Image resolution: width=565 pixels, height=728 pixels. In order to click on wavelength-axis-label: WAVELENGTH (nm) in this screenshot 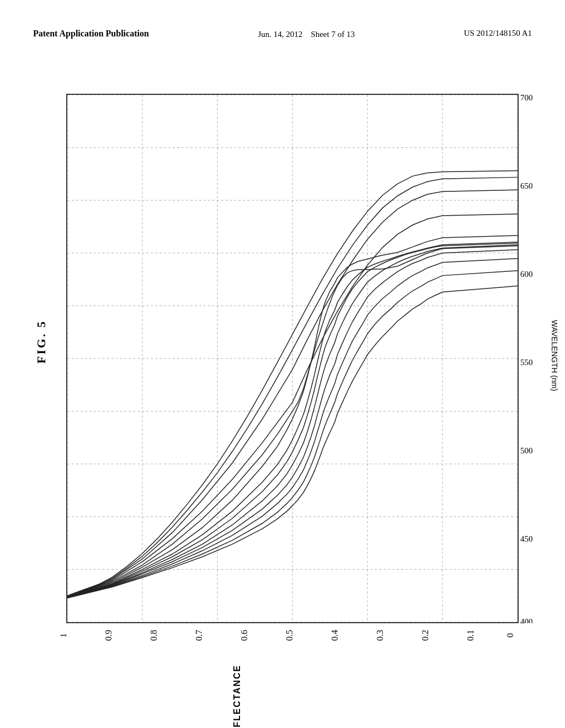, I will do `click(555, 355)`.